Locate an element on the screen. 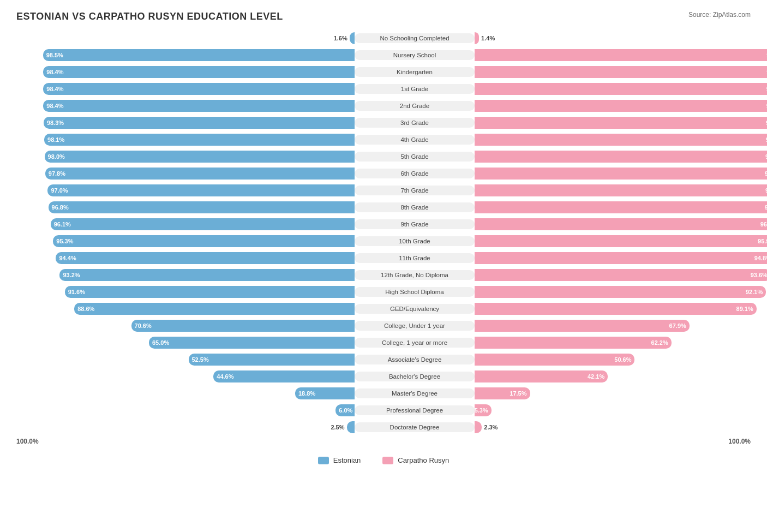  bar-left: 93.2% is located at coordinates (207, 275).